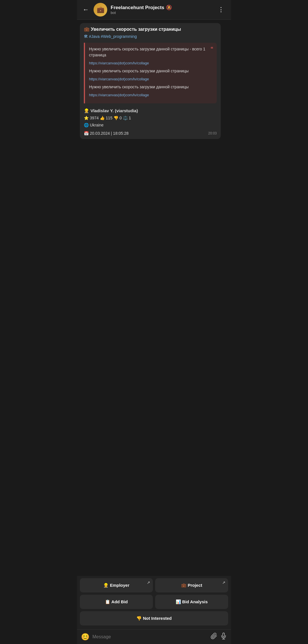  I want to click on mute-icon: 🔕, so click(169, 7).